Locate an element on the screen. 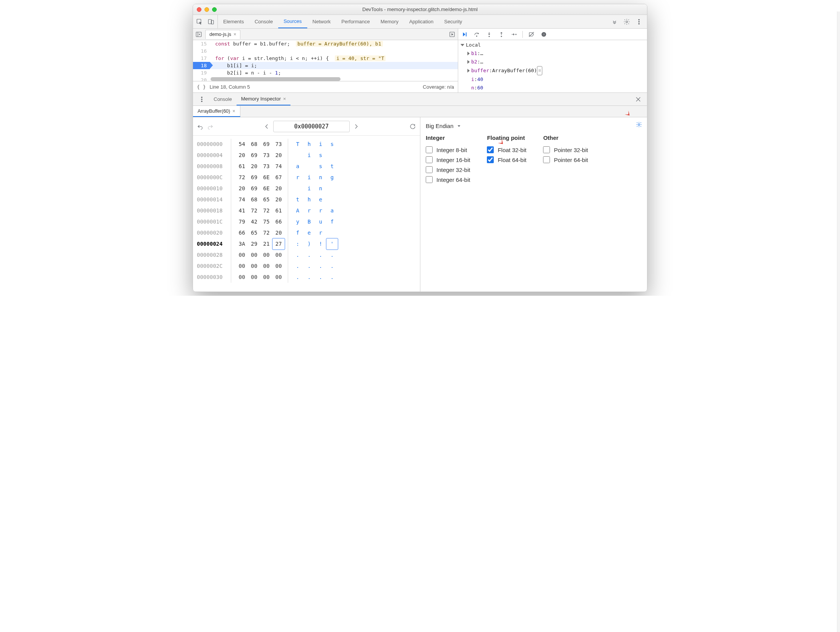  scope-variable: b2: … is located at coordinates (554, 62).